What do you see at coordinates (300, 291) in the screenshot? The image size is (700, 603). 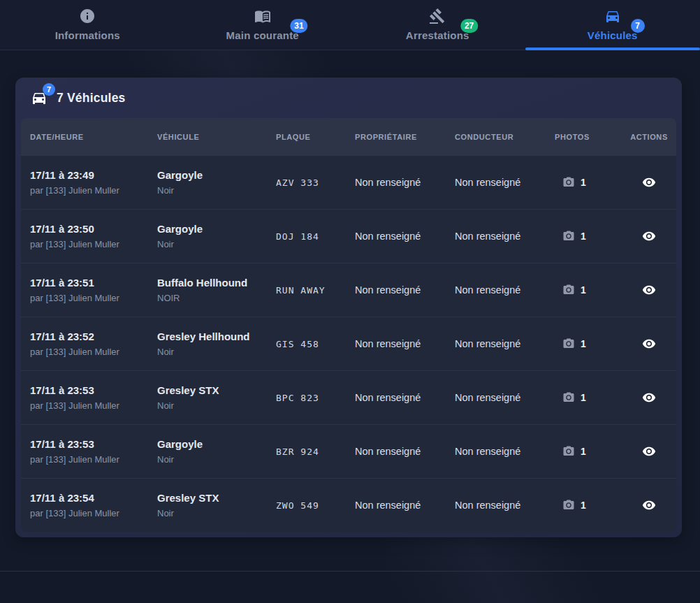 I see `row-plate: RUN AWAY` at bounding box center [300, 291].